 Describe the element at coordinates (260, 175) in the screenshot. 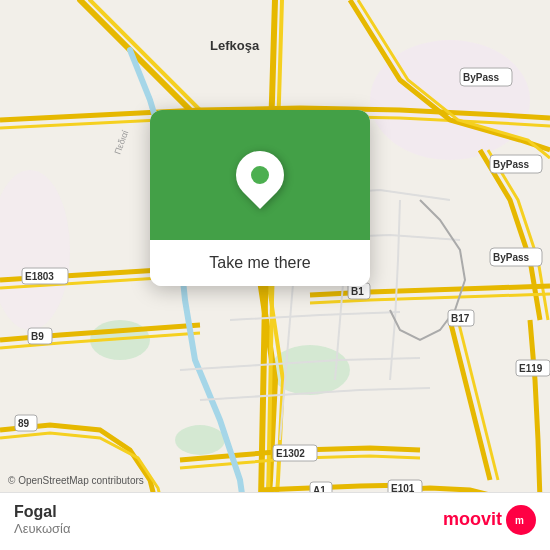

I see `map-pin-icon` at that location.